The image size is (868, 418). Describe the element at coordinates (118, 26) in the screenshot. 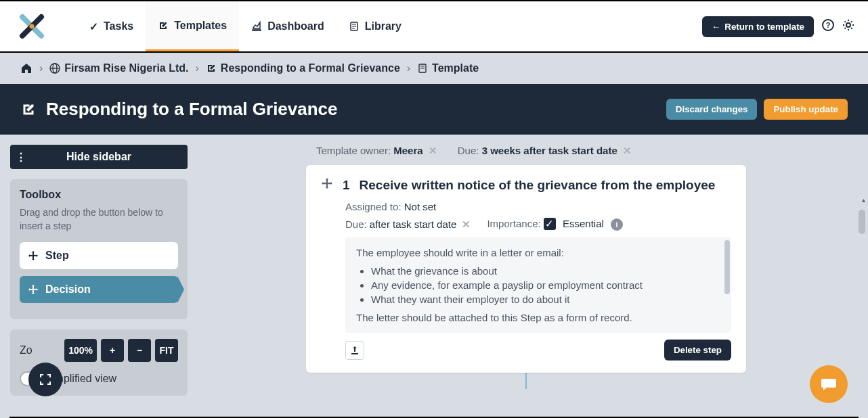

I see `nav-tab-label: Tasks` at that location.